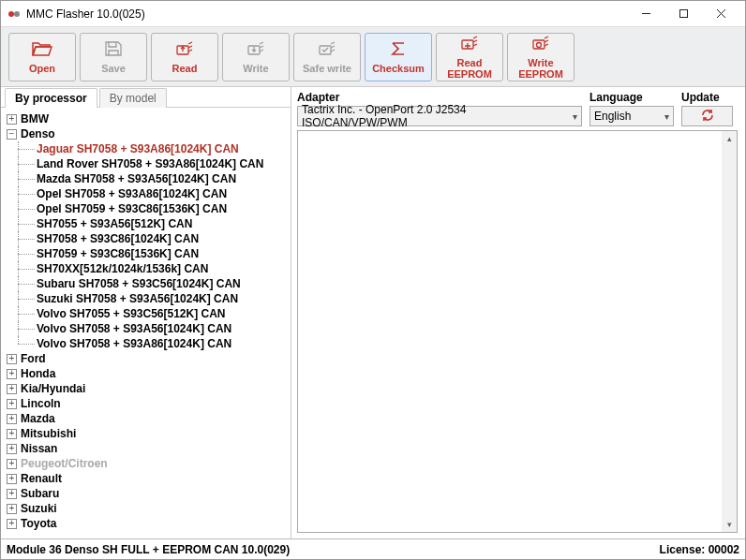 The height and width of the screenshot is (560, 746). What do you see at coordinates (146, 494) in the screenshot?
I see `tree-node: +Subaru` at bounding box center [146, 494].